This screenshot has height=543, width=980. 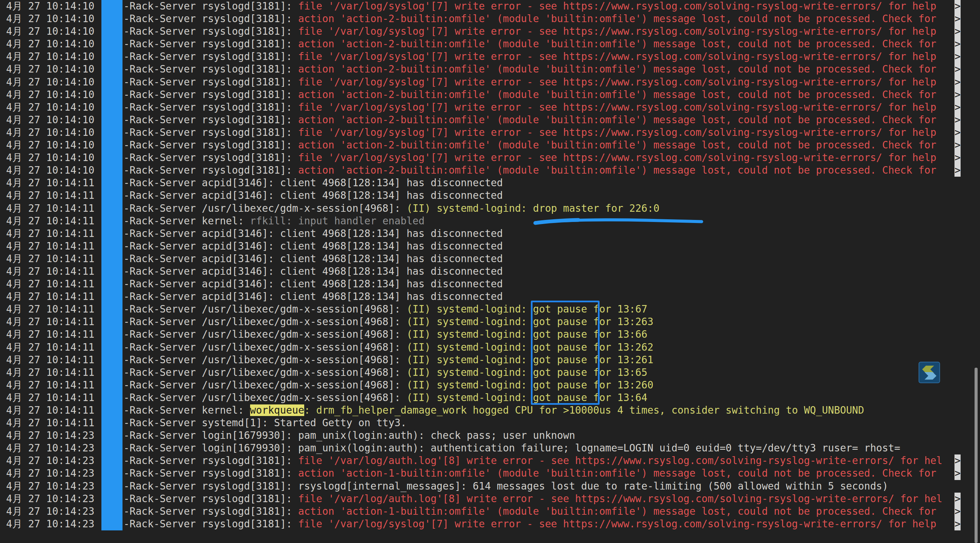 I want to click on log-text-segment: -Rack-Server rsyslogd[3181]: rsyslogd[in…, so click(x=506, y=486).